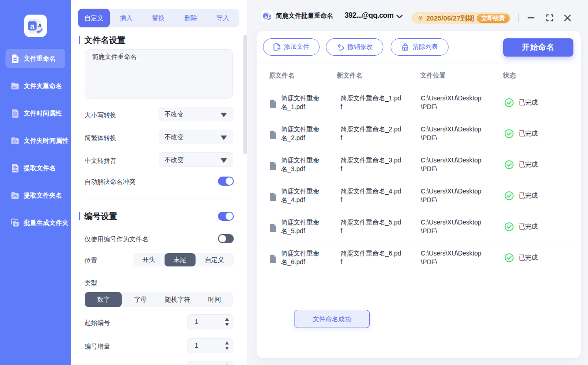 Image resolution: width=588 pixels, height=365 pixels. What do you see at coordinates (214, 299) in the screenshot?
I see `type-option: 时间` at bounding box center [214, 299].